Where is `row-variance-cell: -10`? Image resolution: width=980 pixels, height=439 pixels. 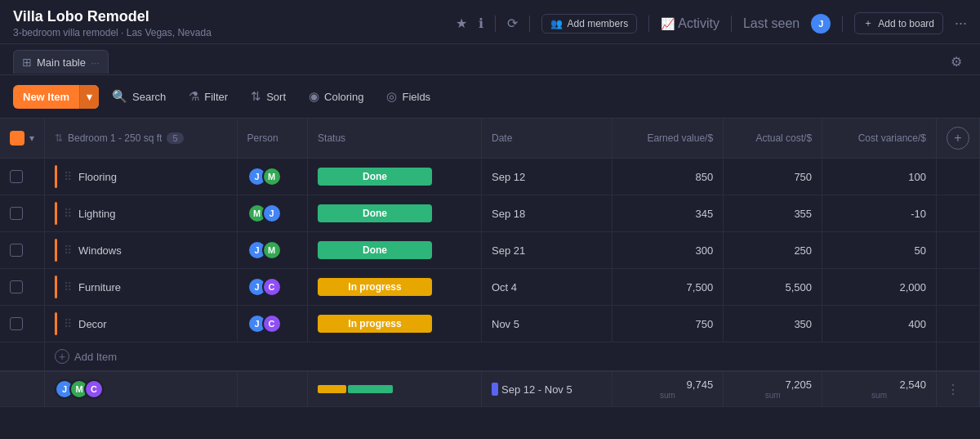 row-variance-cell: -10 is located at coordinates (880, 214).